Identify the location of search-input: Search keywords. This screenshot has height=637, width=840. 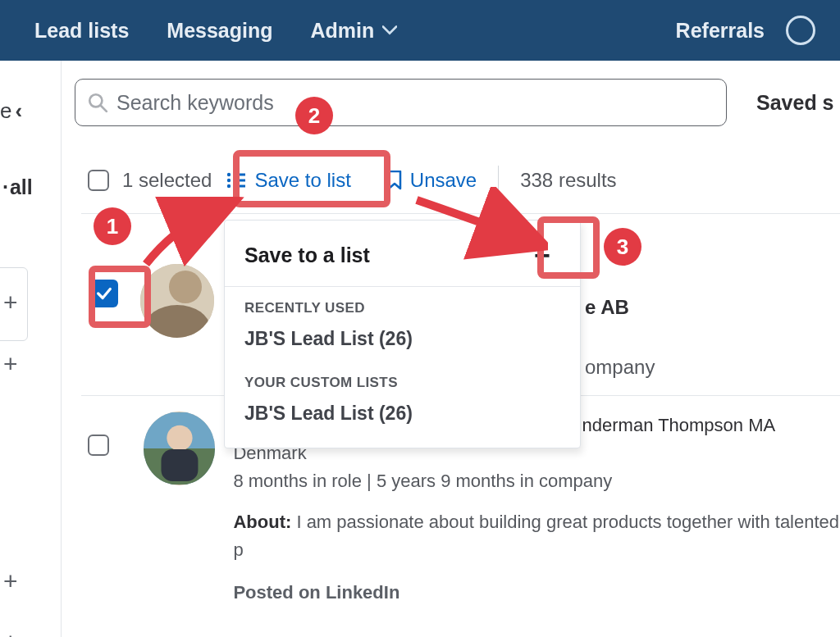
(400, 102).